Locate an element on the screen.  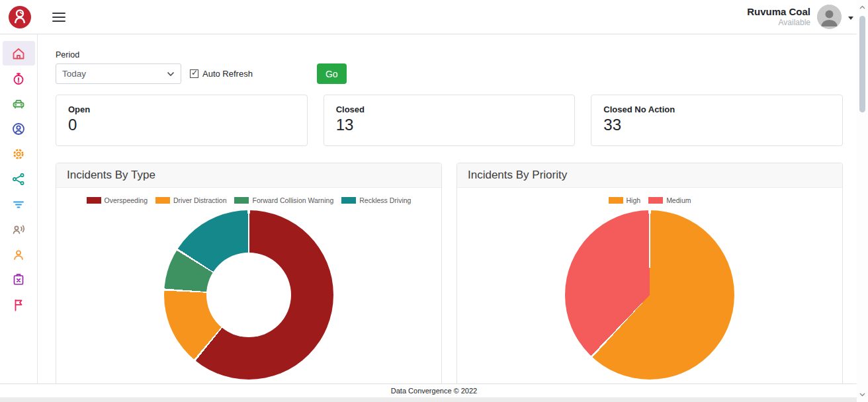
sidebar-item-filter is located at coordinates (19, 204).